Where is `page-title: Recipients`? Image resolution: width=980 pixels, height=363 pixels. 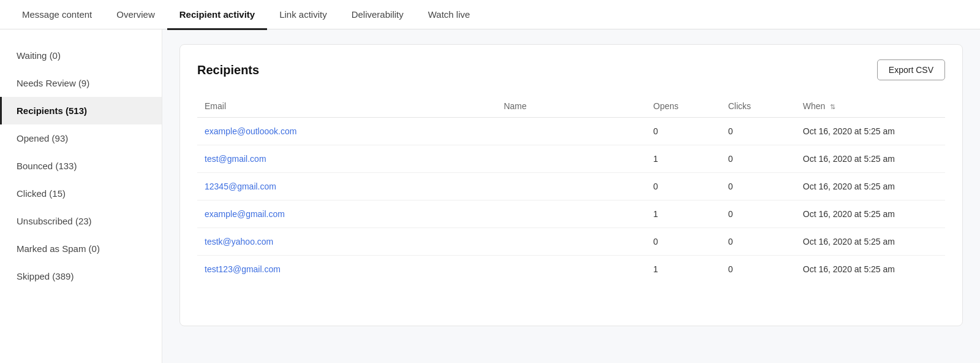 page-title: Recipients is located at coordinates (228, 70).